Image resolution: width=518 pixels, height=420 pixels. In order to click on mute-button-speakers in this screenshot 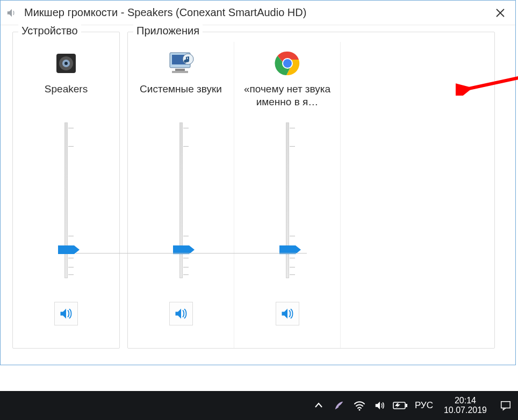, I will do `click(66, 314)`.